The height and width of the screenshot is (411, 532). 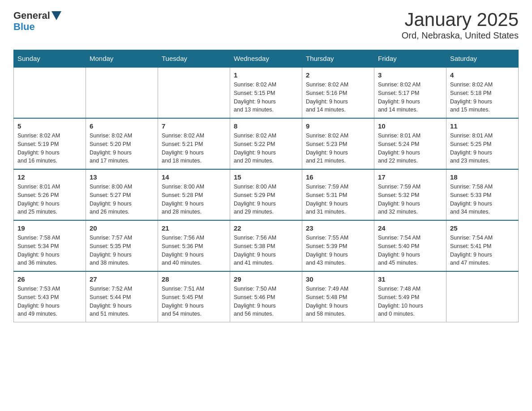 What do you see at coordinates (194, 279) in the screenshot?
I see `day-number: 28` at bounding box center [194, 279].